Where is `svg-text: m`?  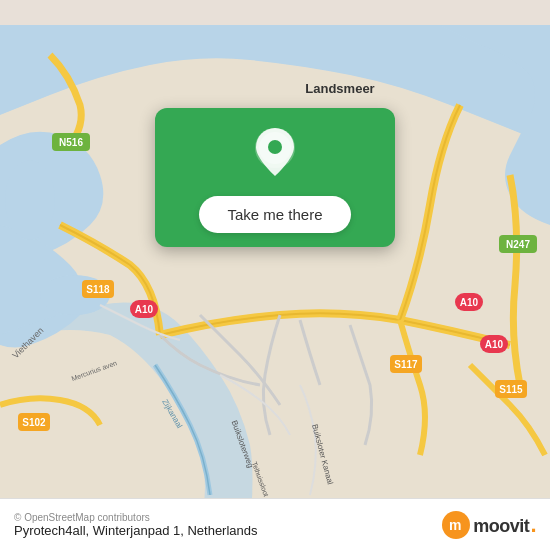 svg-text: m is located at coordinates (455, 525).